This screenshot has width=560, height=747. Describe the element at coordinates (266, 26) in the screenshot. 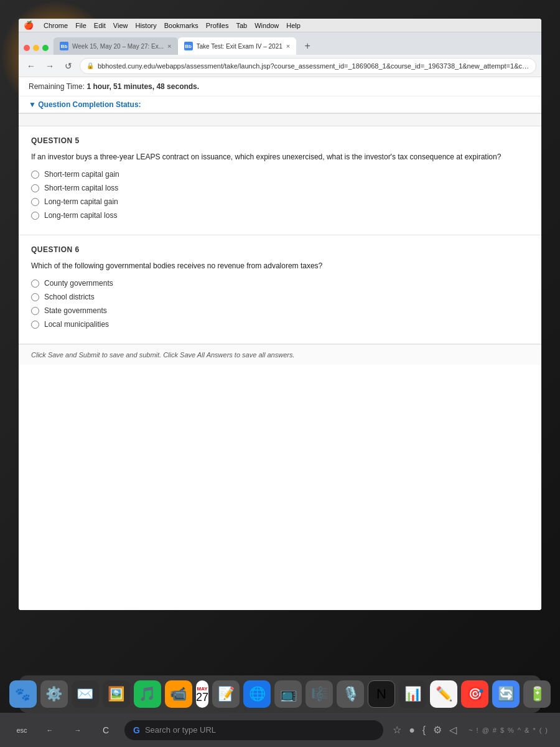

I see `menu-window: Window` at that location.